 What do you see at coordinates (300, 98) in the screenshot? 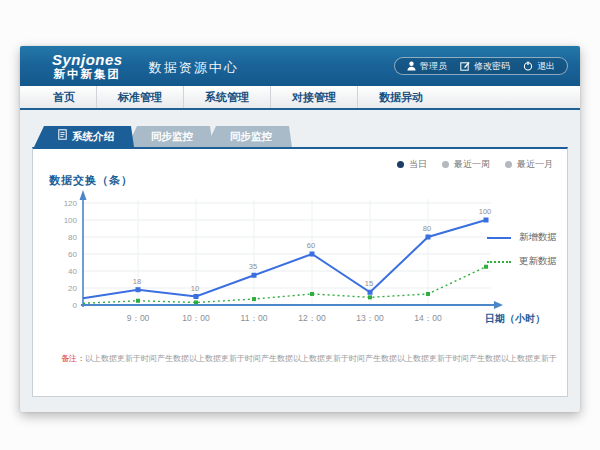
I see `main-navigation: 首页 标准管理 系统管理 对接管理 数据异动` at bounding box center [300, 98].